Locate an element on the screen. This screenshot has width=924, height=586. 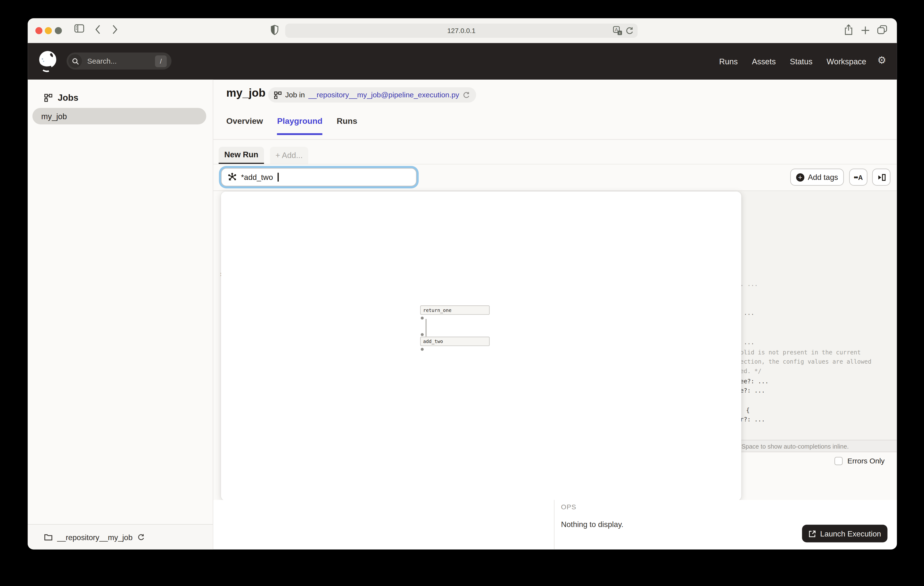
graph-node-return-one: return_one is located at coordinates (455, 310).